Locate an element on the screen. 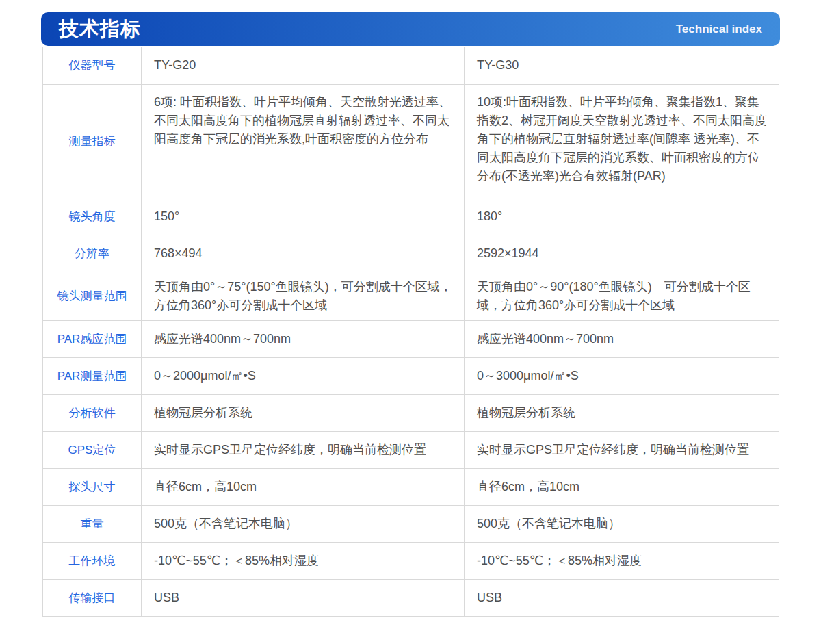  spec-row-lens-angle: 镜头角度 150° 180° is located at coordinates (411, 216).